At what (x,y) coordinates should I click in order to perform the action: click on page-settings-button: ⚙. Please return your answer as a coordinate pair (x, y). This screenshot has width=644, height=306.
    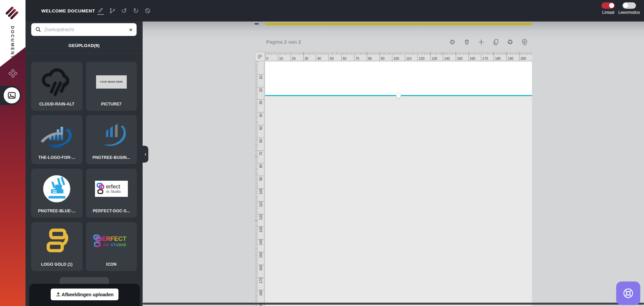
    Looking at the image, I should click on (452, 42).